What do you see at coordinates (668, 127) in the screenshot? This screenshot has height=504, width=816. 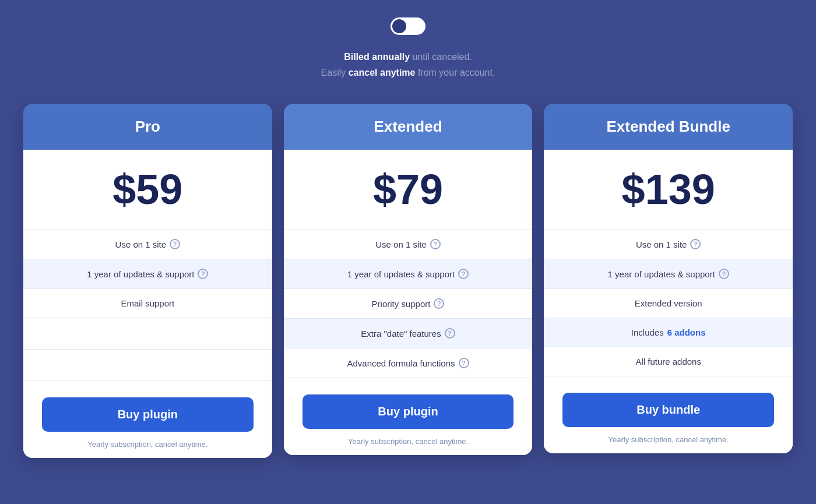 I see `card-header-extended-bundle: Extended Bundle` at bounding box center [668, 127].